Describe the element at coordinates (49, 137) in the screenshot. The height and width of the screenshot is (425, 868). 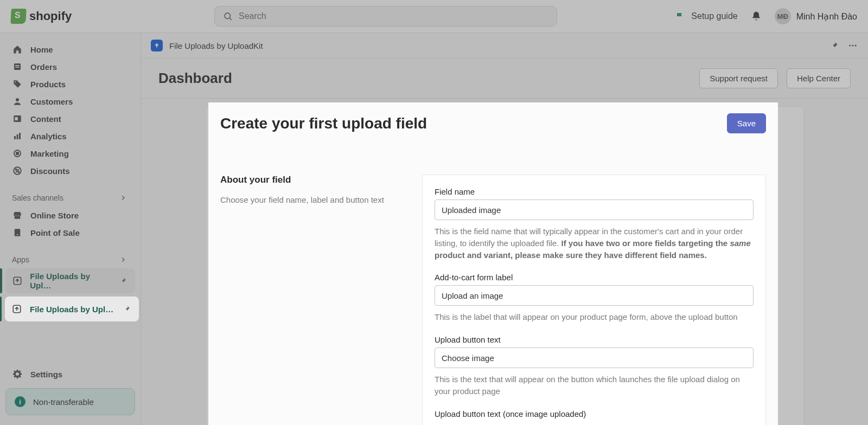
I see `sidebar-item-label: Analytics` at that location.